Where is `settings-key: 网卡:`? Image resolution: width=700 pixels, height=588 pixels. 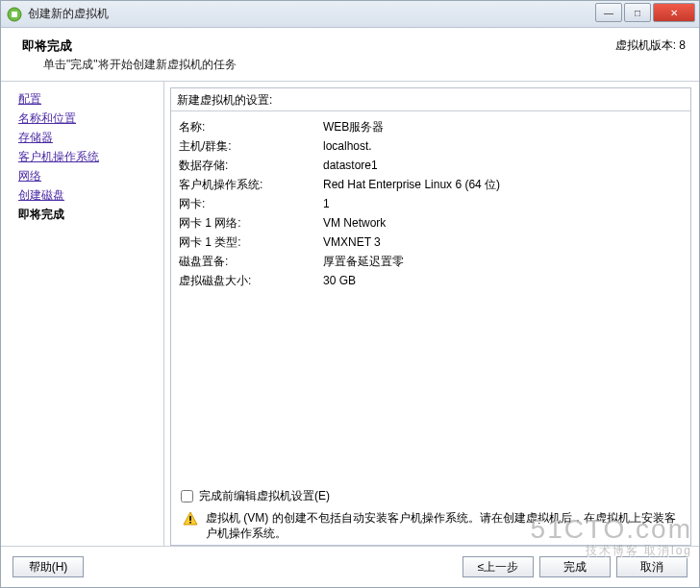 settings-key: 网卡: is located at coordinates (251, 204).